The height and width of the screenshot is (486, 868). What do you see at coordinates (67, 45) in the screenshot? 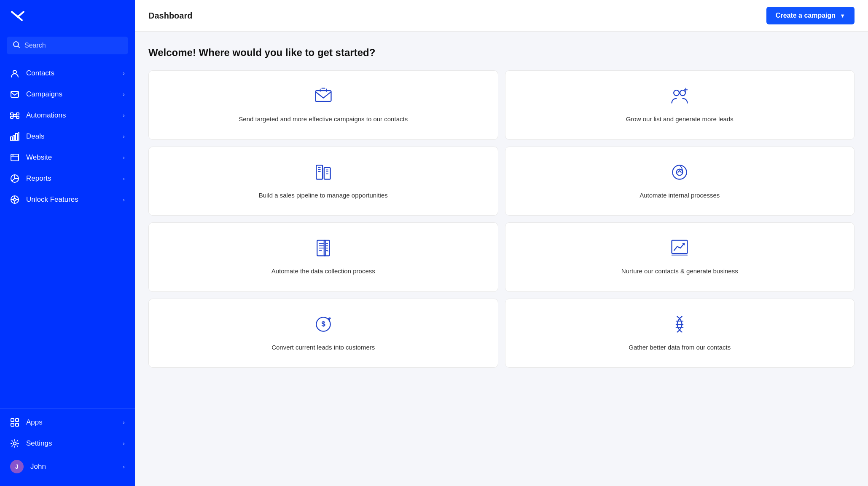
I see `search-bar` at bounding box center [67, 45].